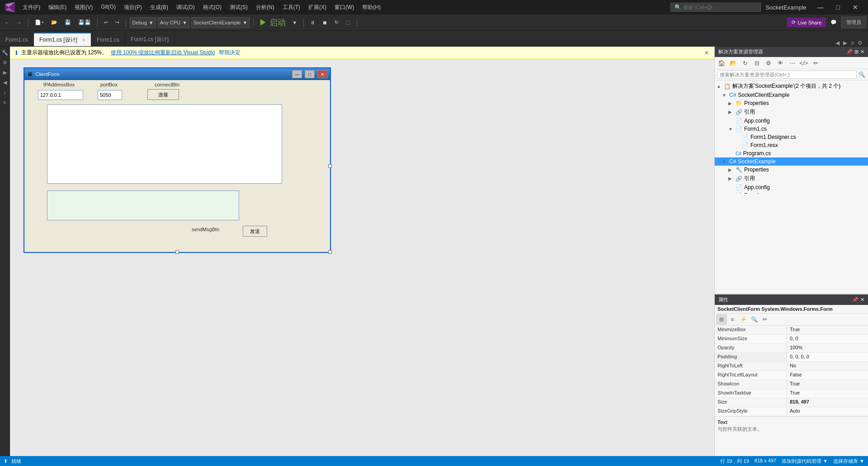 This screenshot has width=868, height=466. What do you see at coordinates (791, 103) in the screenshot?
I see `tree-properties: ▶ 📁 Properties` at bounding box center [791, 103].